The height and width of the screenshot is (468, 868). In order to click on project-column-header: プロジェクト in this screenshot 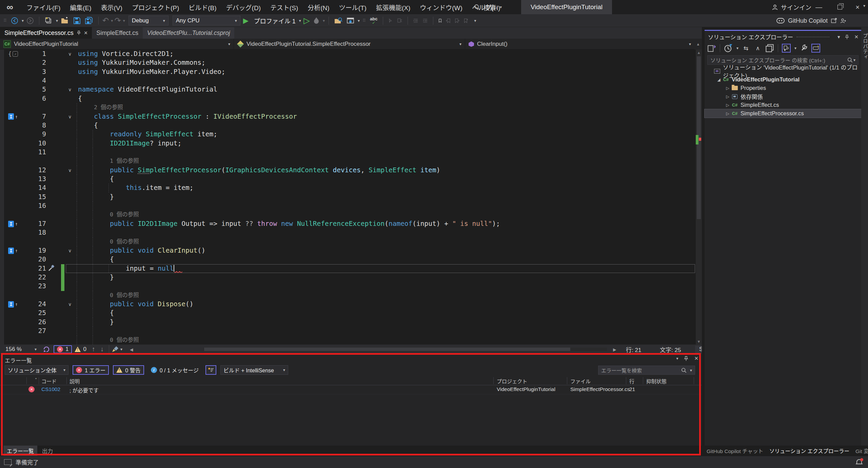, I will do `click(512, 381)`.